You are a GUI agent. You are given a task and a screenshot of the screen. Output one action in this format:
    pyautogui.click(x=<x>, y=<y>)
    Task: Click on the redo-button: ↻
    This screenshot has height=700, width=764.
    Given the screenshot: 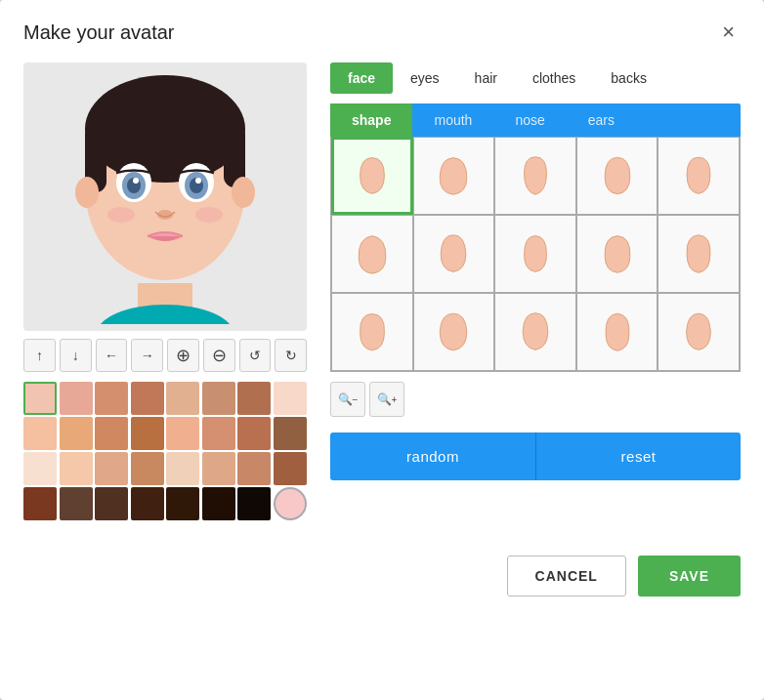 What is the action you would take?
    pyautogui.click(x=291, y=355)
    